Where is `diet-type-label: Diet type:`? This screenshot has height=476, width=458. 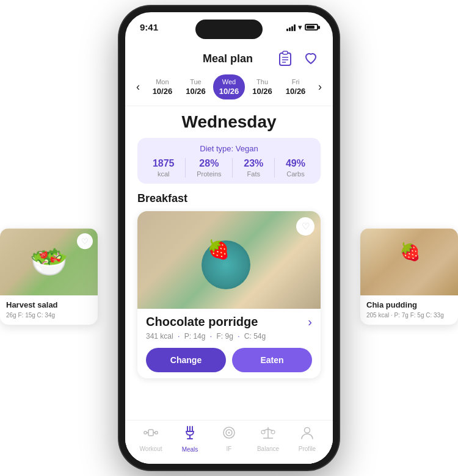 diet-type-label: Diet type: is located at coordinates (216, 149).